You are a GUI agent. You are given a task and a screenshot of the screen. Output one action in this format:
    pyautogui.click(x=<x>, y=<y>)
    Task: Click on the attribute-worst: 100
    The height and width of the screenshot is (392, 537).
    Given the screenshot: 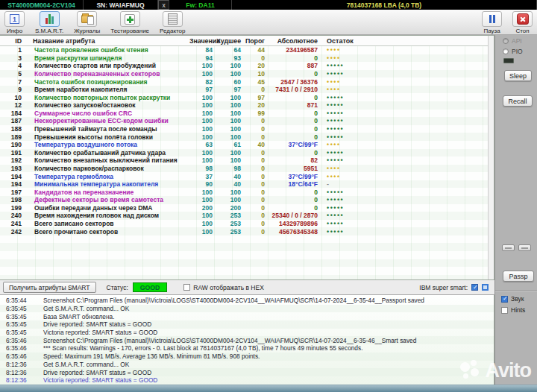 What is the action you would take?
    pyautogui.click(x=230, y=160)
    